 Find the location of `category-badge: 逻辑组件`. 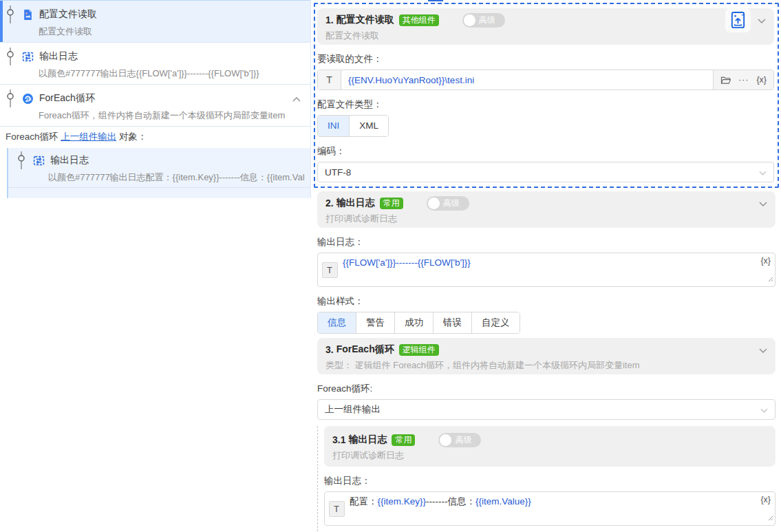

category-badge: 逻辑组件 is located at coordinates (419, 350).